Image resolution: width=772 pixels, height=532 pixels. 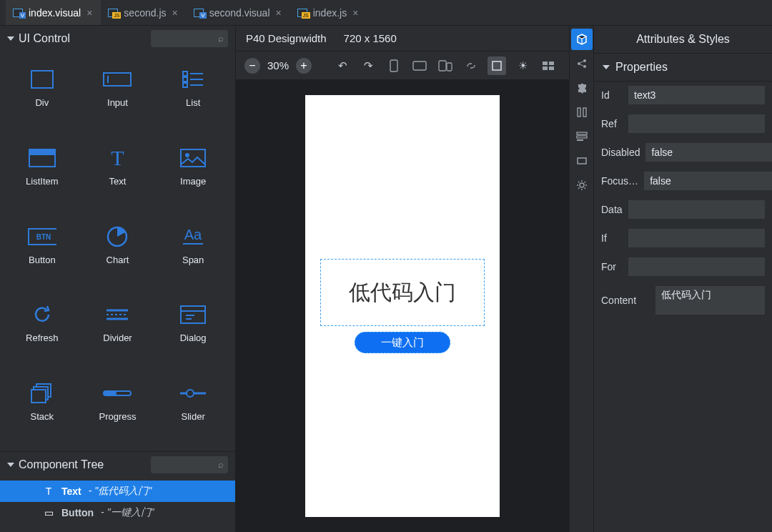 What do you see at coordinates (42, 412) in the screenshot?
I see `control-stack: Stack` at bounding box center [42, 412].